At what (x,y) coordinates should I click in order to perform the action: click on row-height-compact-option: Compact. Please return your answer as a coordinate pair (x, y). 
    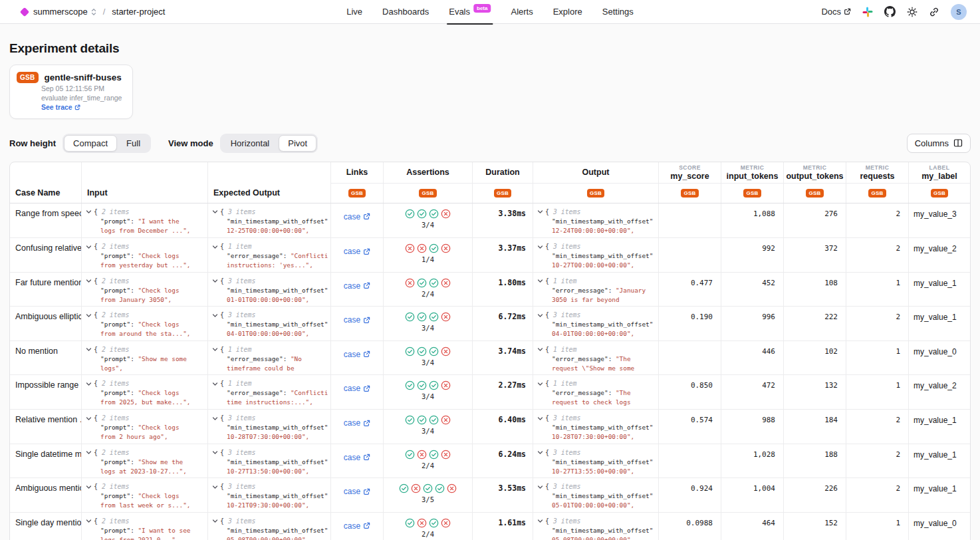
    Looking at the image, I should click on (90, 144).